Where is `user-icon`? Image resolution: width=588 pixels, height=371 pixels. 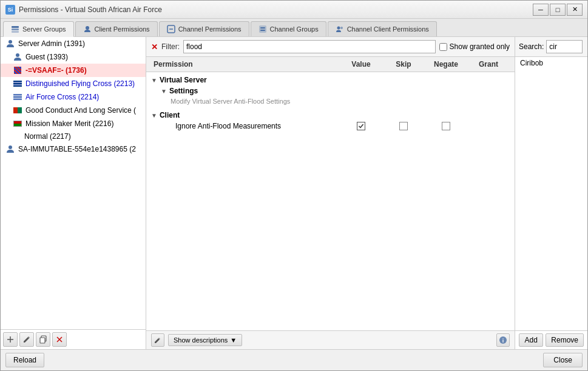 user-icon is located at coordinates (10, 44).